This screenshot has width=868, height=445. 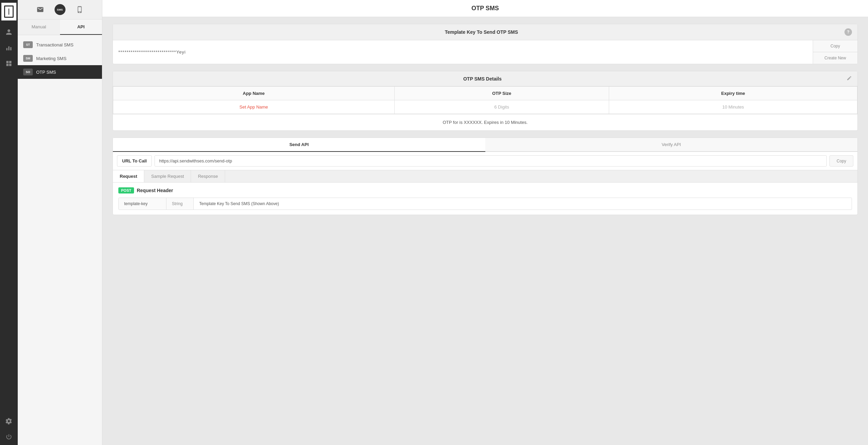 What do you see at coordinates (60, 45) in the screenshot?
I see `sidebar-item-transactional-sms: ST Transactional SMS` at bounding box center [60, 45].